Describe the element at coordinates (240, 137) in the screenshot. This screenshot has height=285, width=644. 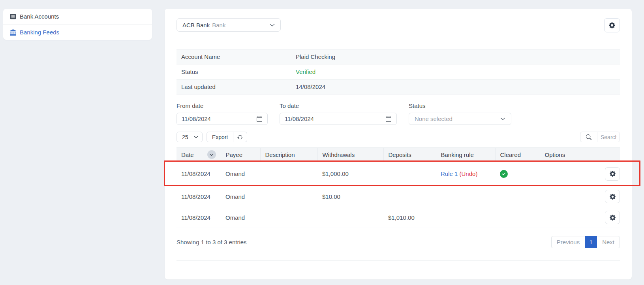
I see `refresh-icon` at that location.